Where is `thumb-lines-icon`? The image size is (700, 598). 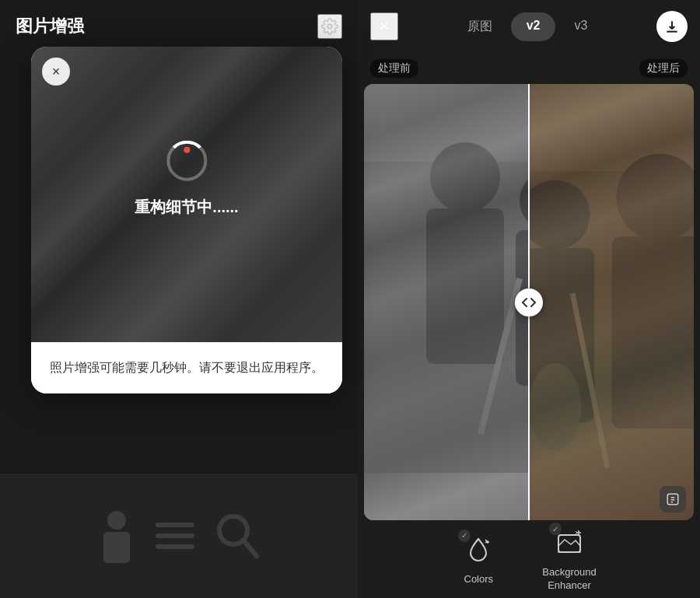
thumb-lines-icon is located at coordinates (175, 536).